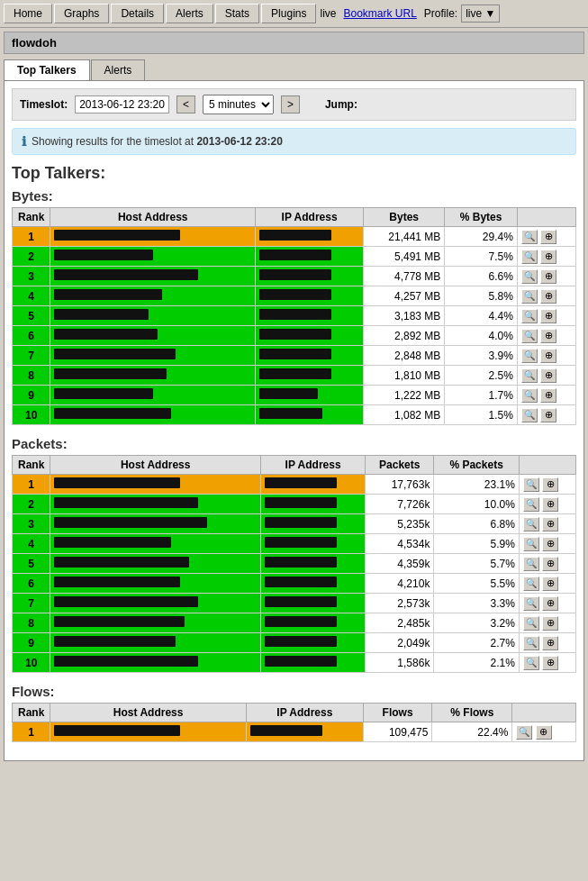  What do you see at coordinates (481, 415) in the screenshot?
I see `pct-cell: 1.5%` at bounding box center [481, 415].